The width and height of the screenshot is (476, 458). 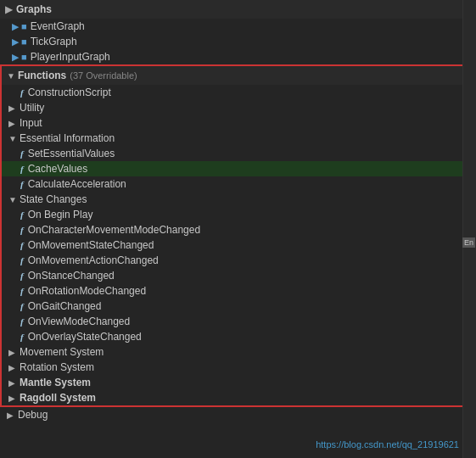 I want to click on func-icon-onstancechanged: f, so click(x=22, y=276).